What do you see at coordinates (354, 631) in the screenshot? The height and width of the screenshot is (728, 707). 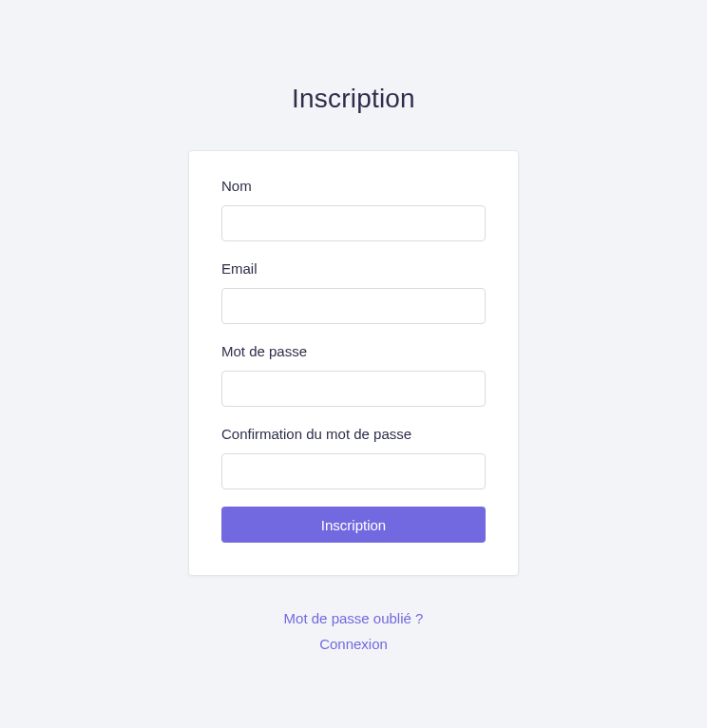 I see `auth-links: Mot de passe oublié ? Connexion` at bounding box center [354, 631].